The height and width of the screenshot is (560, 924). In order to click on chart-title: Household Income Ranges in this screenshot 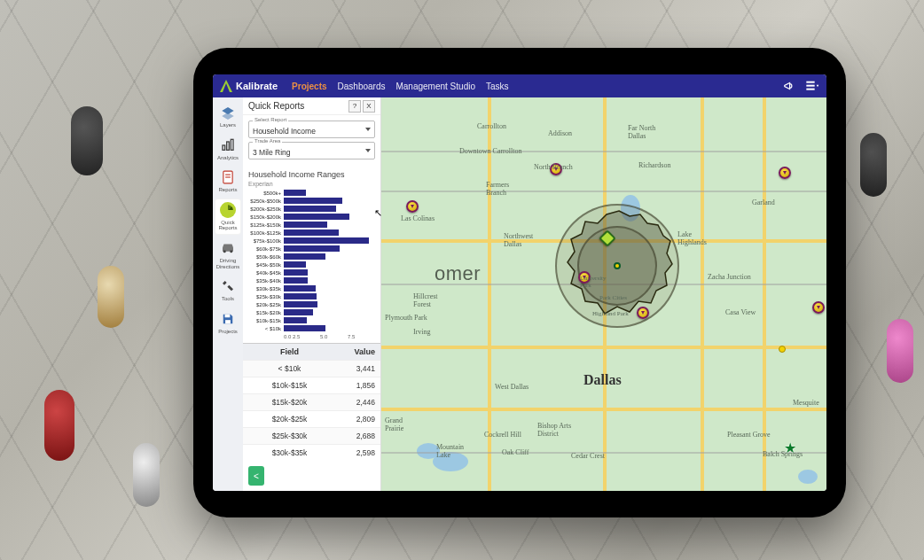, I will do `click(312, 175)`.